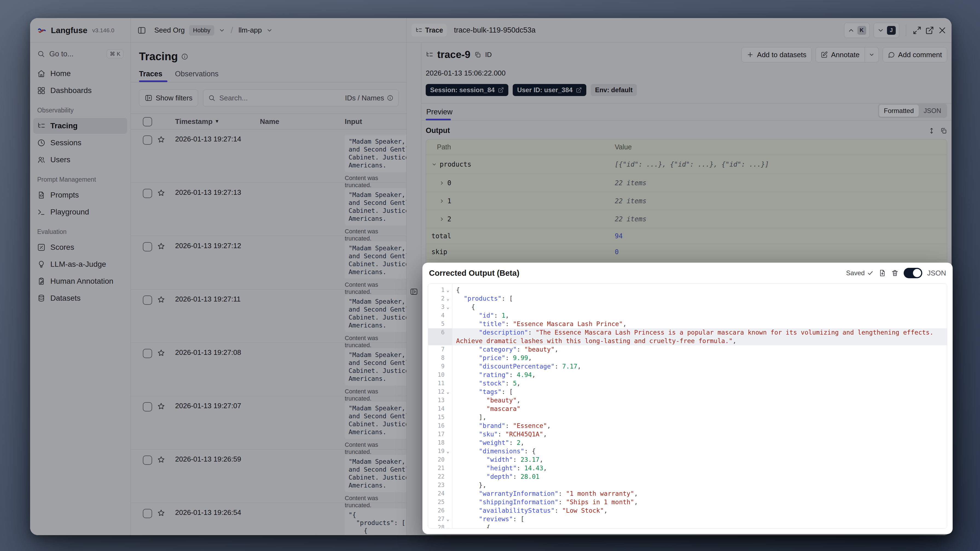 This screenshot has height=551, width=980. What do you see at coordinates (687, 417) in the screenshot?
I see `editor-line-15: 15 ],` at bounding box center [687, 417].